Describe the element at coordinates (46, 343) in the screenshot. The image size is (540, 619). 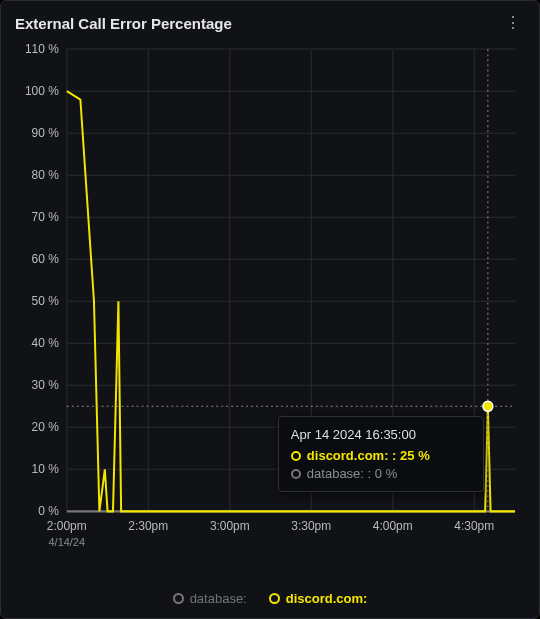
I see `svg-text: 40 %` at that location.